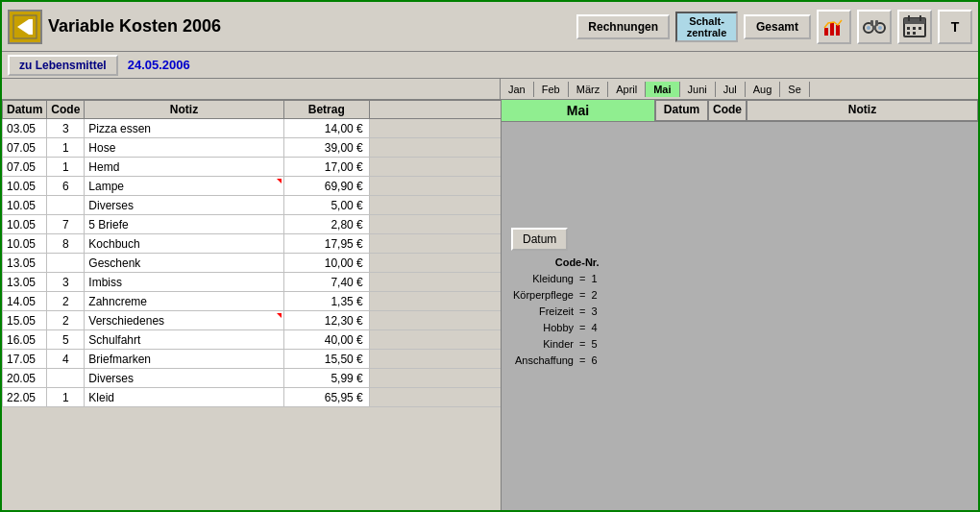  What do you see at coordinates (795, 89) in the screenshot?
I see `tab-se: Se` at bounding box center [795, 89].